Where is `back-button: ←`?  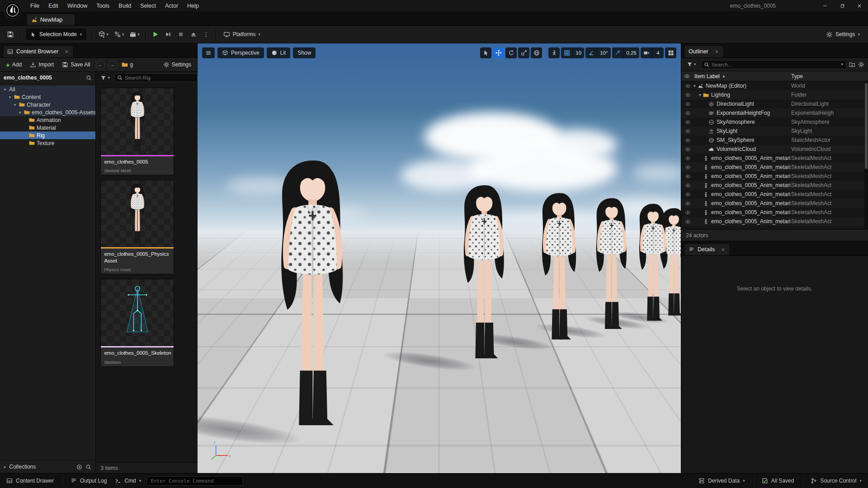 back-button: ← is located at coordinates (100, 65).